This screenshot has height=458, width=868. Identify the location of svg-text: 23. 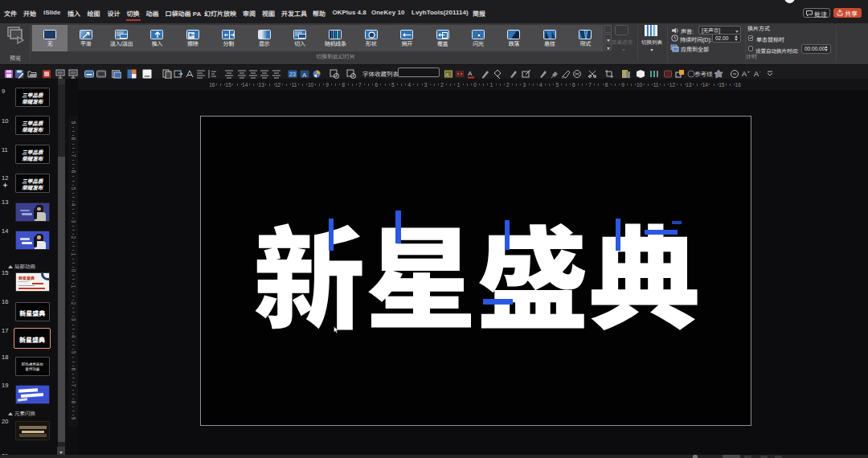
(293, 74).